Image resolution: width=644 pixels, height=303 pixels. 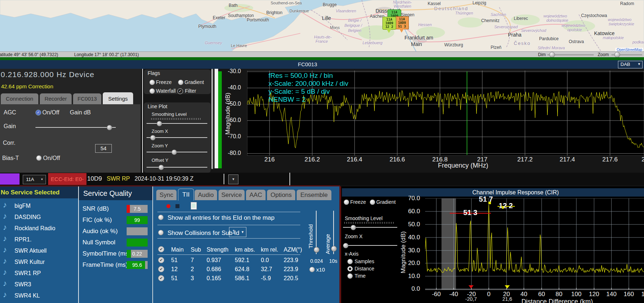 What do you see at coordinates (238, 232) in the screenshot?
I see `sub-id-select: 1 ▼` at bounding box center [238, 232].